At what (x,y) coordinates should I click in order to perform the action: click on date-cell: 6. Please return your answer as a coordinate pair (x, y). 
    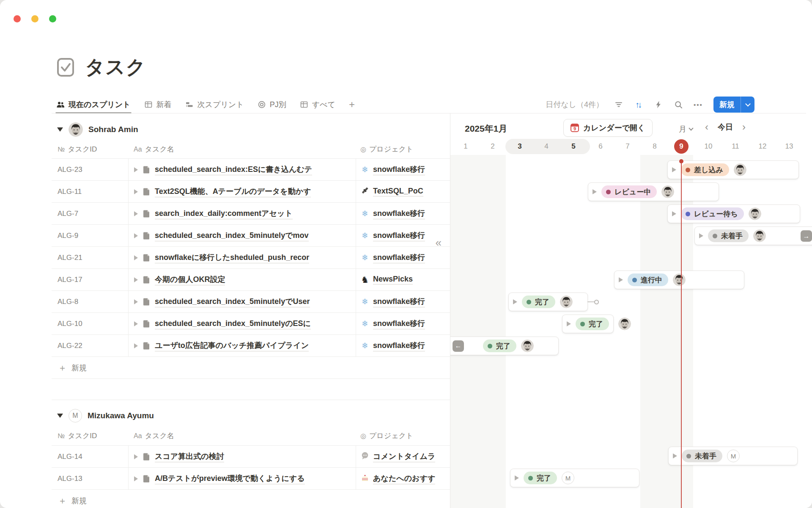
    Looking at the image, I should click on (601, 146).